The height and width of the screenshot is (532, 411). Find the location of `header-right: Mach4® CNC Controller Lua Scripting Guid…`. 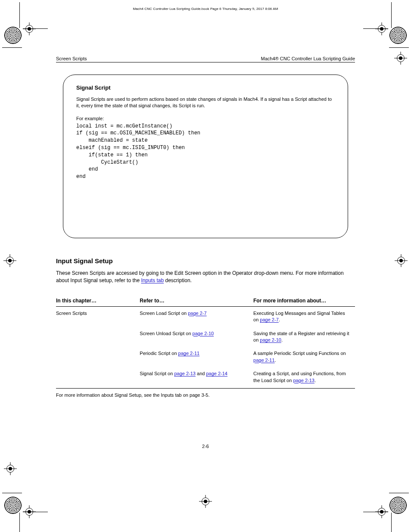

header-right: Mach4® CNC Controller Lua Scripting Guid… is located at coordinates (308, 59).